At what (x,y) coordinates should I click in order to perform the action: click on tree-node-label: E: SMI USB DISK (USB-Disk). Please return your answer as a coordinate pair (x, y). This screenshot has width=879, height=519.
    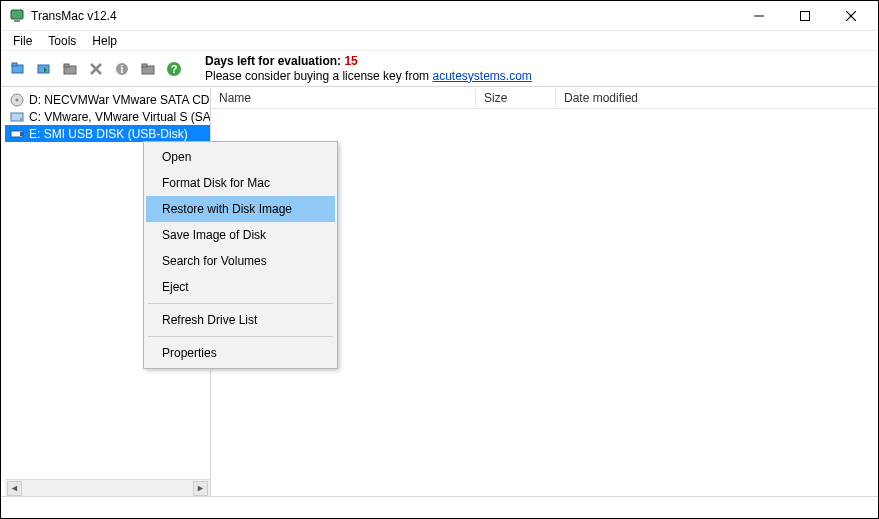
    Looking at the image, I should click on (108, 134).